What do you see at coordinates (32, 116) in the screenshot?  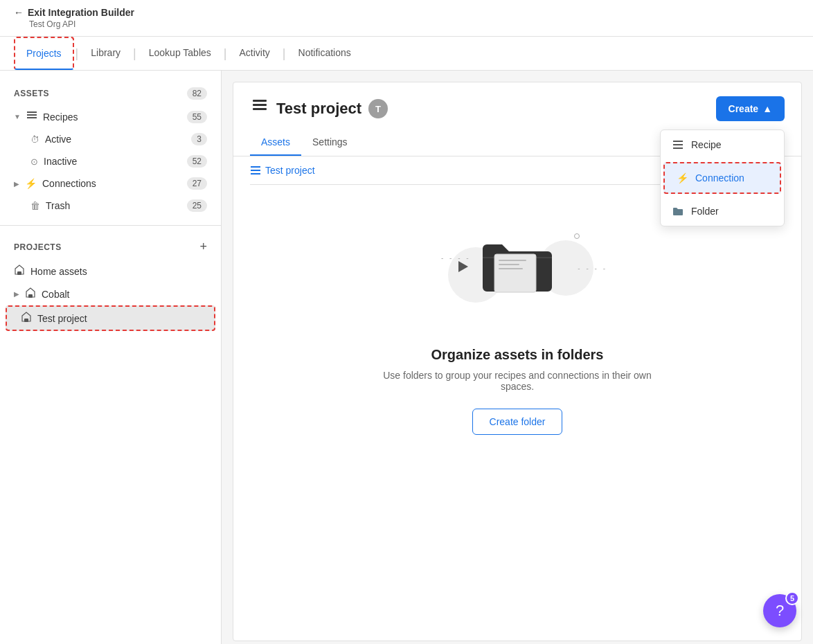 I see `recipe-icon` at bounding box center [32, 116].